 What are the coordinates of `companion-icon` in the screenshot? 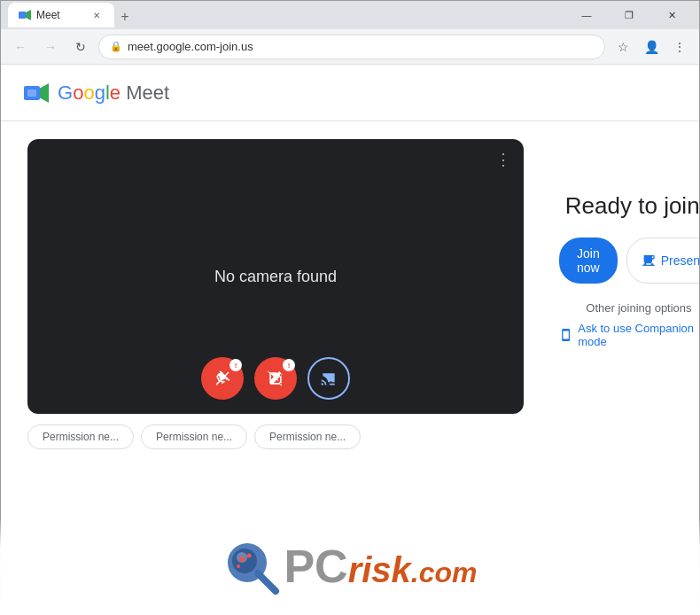 It's located at (565, 335).